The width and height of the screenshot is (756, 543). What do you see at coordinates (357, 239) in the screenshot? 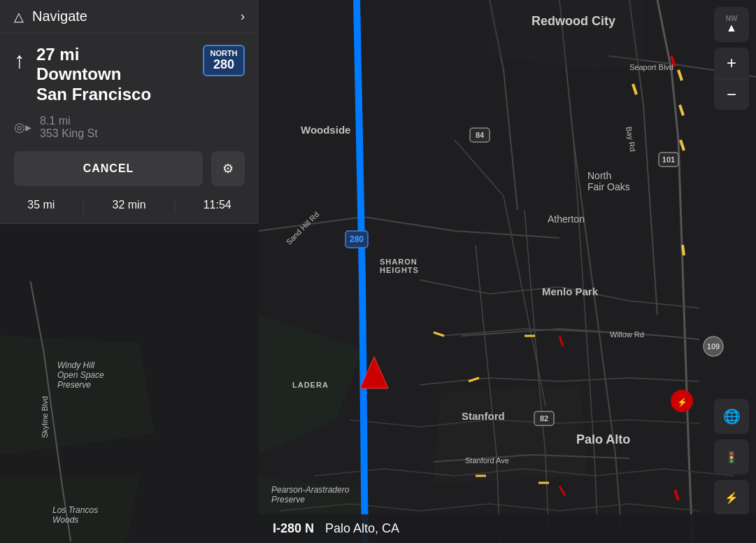
I see `highway-280-label: 280` at bounding box center [357, 239].